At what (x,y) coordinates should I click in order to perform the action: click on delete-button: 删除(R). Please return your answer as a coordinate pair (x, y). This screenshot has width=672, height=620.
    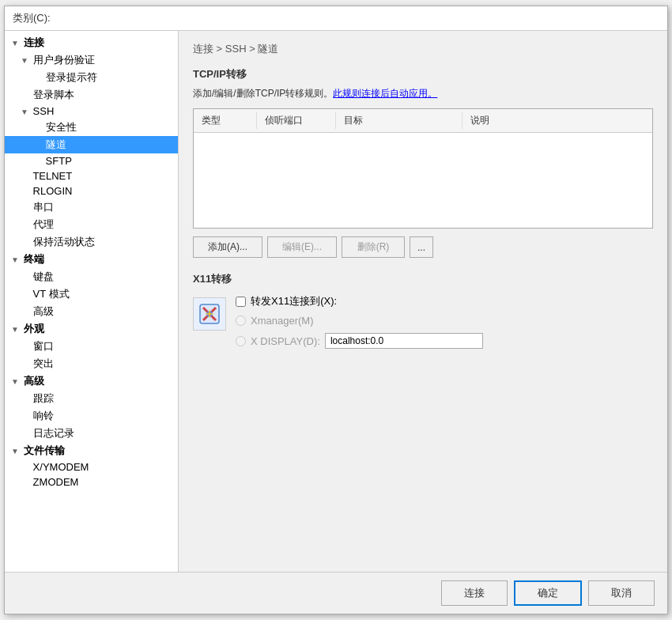
    Looking at the image, I should click on (373, 247).